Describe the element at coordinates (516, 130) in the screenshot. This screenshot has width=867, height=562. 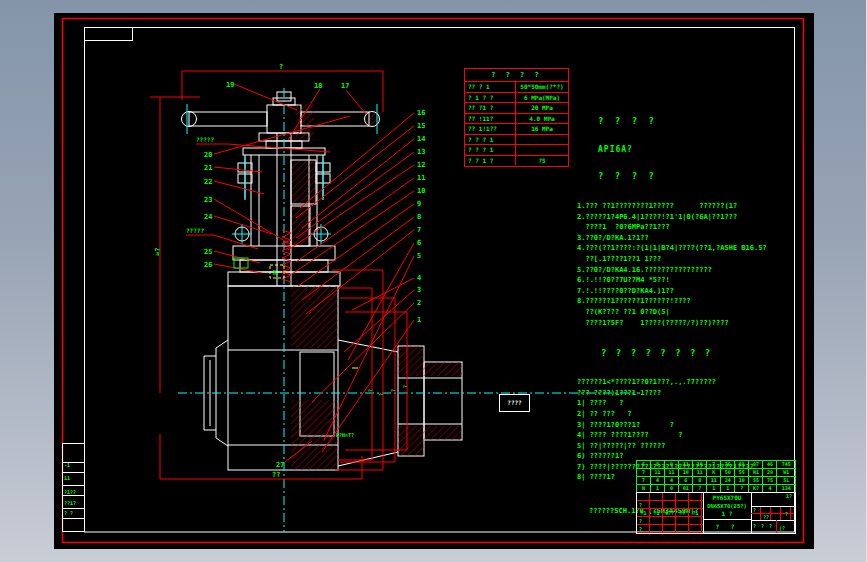
I see `param-row: ?? 1!1??16 MPa` at that location.